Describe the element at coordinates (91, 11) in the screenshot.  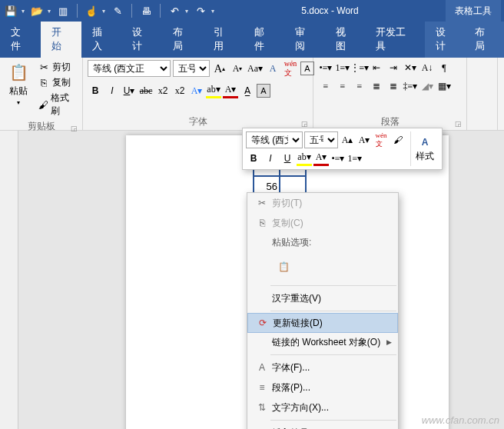
I see `touch-icon: ☝` at that location.